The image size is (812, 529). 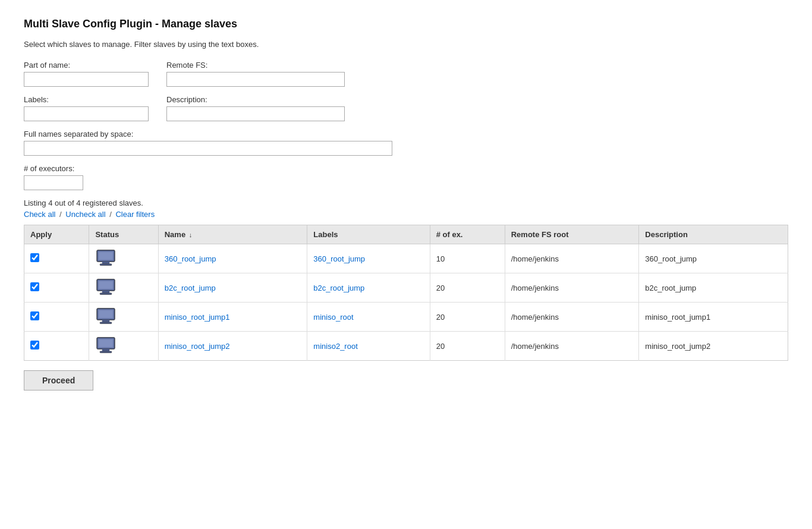 I want to click on executors-input, so click(x=53, y=183).